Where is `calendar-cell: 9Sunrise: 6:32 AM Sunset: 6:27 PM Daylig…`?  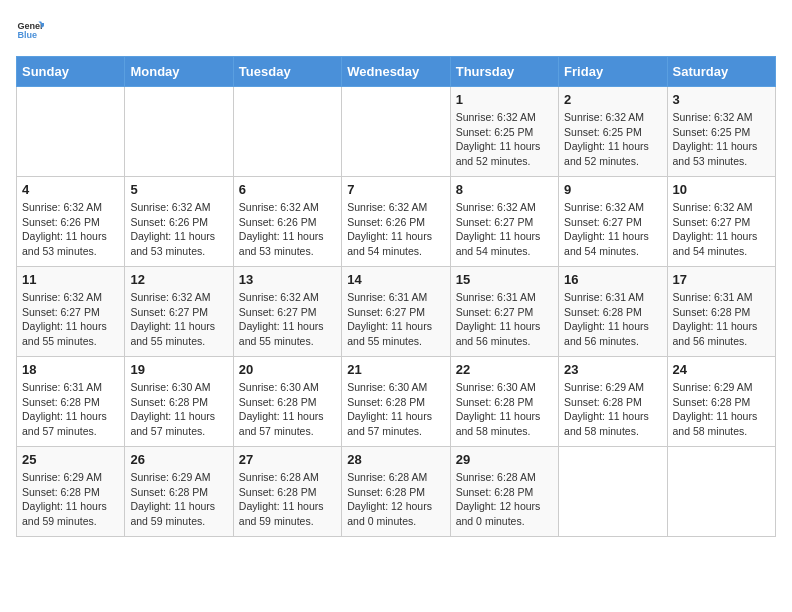 calendar-cell: 9Sunrise: 6:32 AM Sunset: 6:27 PM Daylig… is located at coordinates (613, 222).